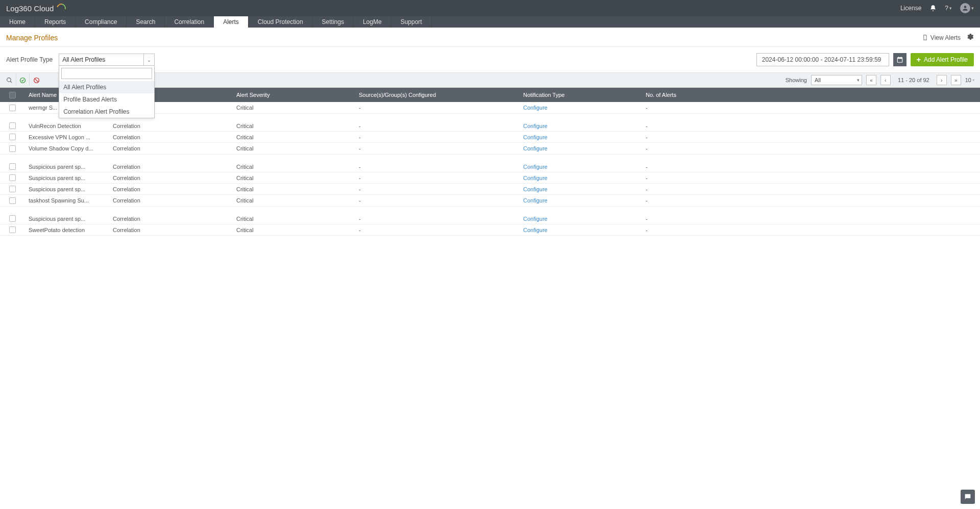 This screenshot has width=980, height=509. What do you see at coordinates (107, 73) in the screenshot?
I see `profile-type-search-input` at bounding box center [107, 73].